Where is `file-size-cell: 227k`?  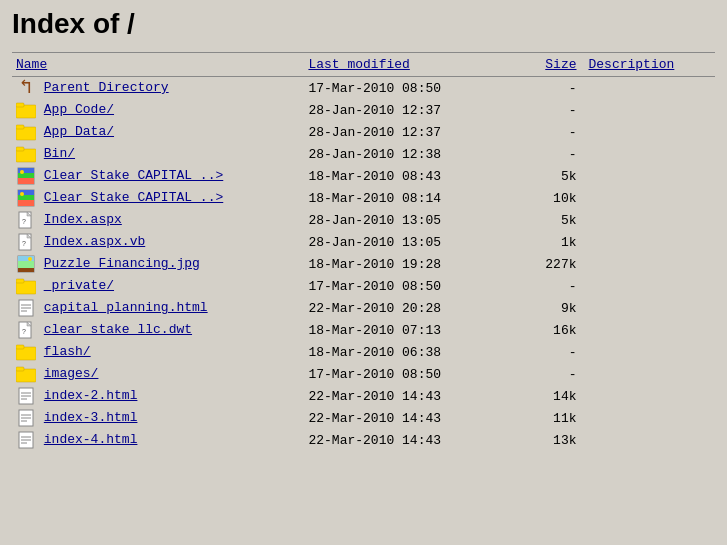 file-size-cell: 227k is located at coordinates (552, 264).